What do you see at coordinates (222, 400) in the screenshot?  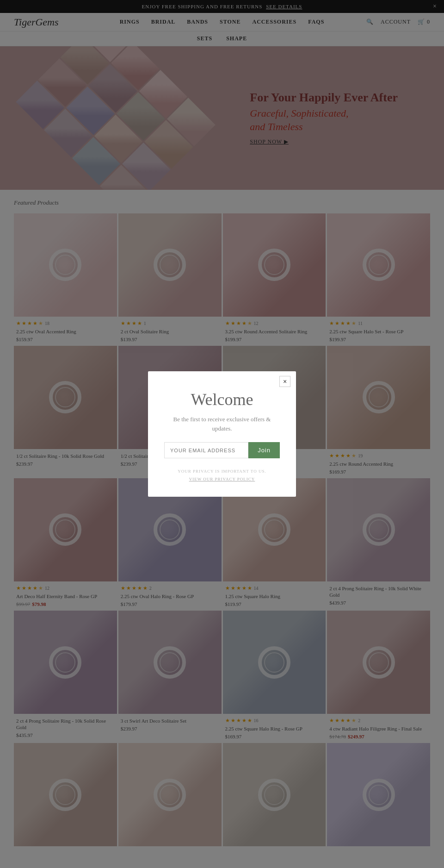 I see `modal-title: Welcome` at bounding box center [222, 400].